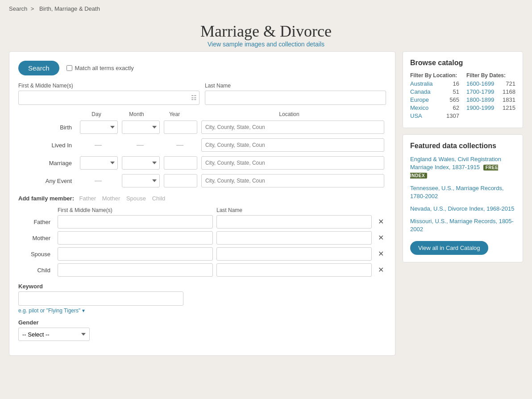 This screenshot has width=532, height=399. Describe the element at coordinates (202, 322) in the screenshot. I see `gender-label: Gender` at that location.